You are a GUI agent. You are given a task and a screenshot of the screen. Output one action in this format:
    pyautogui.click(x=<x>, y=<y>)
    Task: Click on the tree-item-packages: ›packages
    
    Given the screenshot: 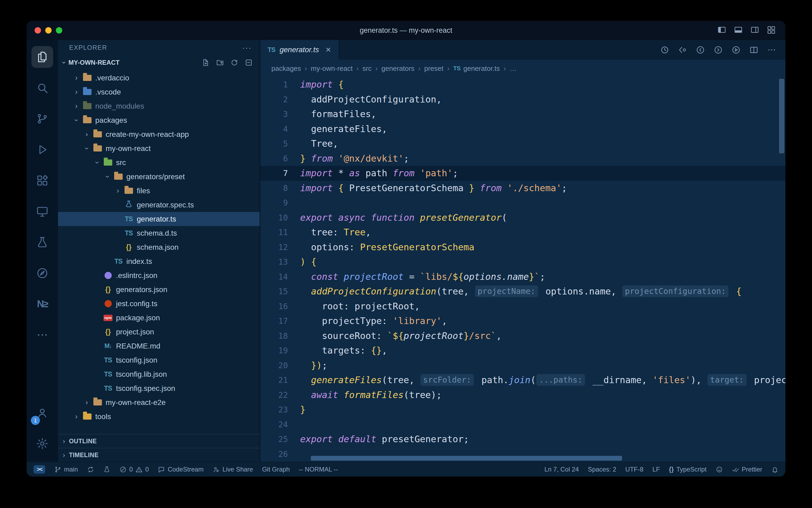 What is the action you would take?
    pyautogui.click(x=159, y=120)
    